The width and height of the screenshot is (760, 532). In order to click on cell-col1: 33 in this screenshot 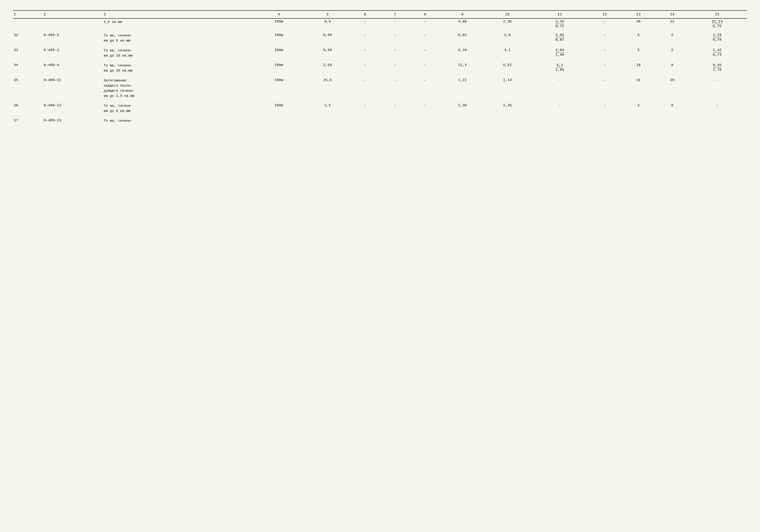, I will do `click(28, 52)`.